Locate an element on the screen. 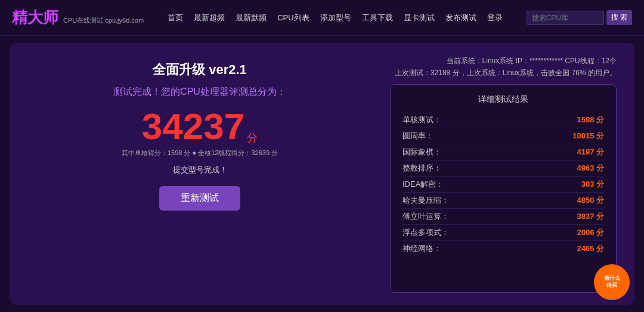  header-right: 搜 索 is located at coordinates (580, 18).